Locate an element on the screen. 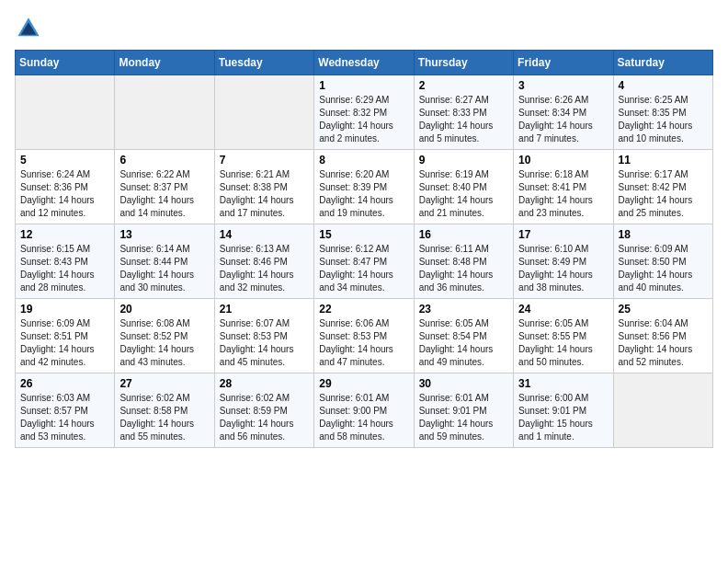 The image size is (728, 563). day-cell-12: 12Sunrise: 6:15 AMSunset: 8:43 PMDayligh… is located at coordinates (65, 261).